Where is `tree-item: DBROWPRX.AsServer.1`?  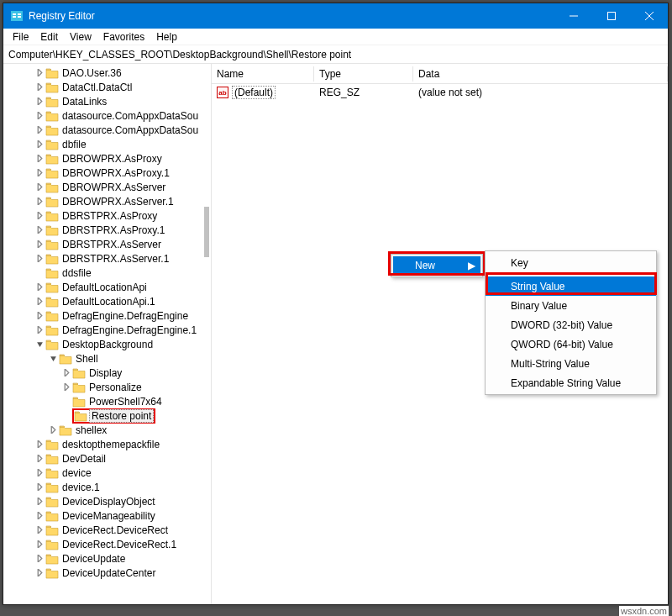 tree-item: DBROWPRX.AsServer.1 is located at coordinates (108, 202).